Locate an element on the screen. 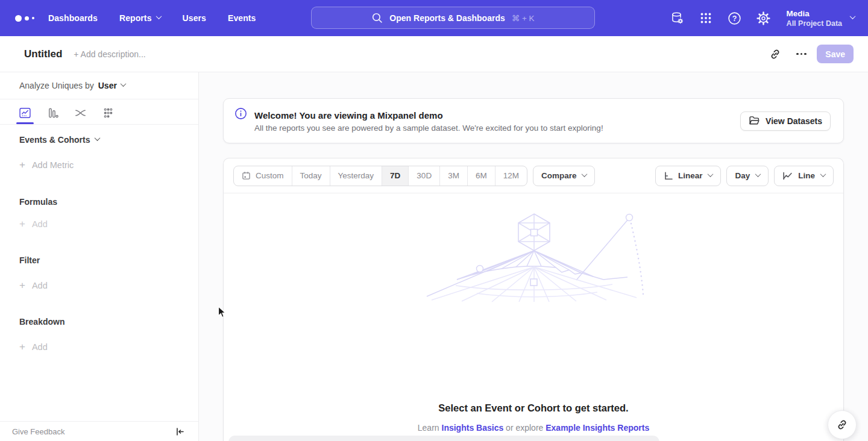 The width and height of the screenshot is (868, 441). nav-right-controls: ? Media All Project Data is located at coordinates (762, 18).